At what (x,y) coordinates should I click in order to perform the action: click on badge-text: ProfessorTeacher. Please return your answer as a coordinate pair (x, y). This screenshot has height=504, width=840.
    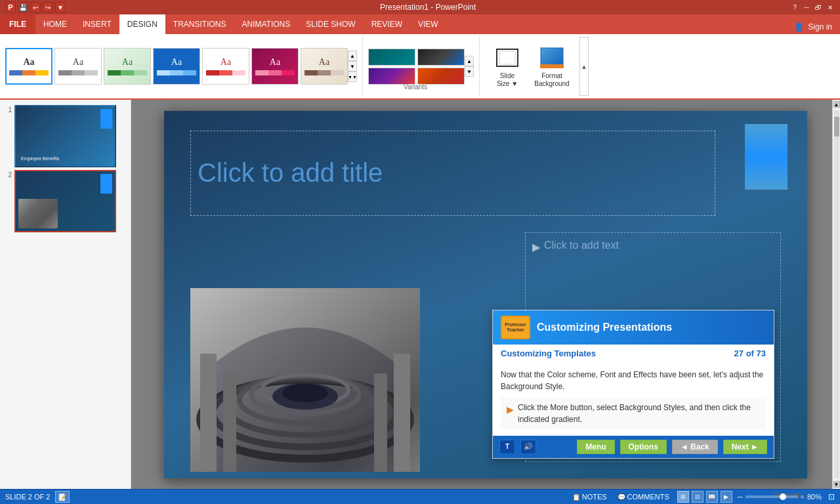
    Looking at the image, I should click on (516, 327).